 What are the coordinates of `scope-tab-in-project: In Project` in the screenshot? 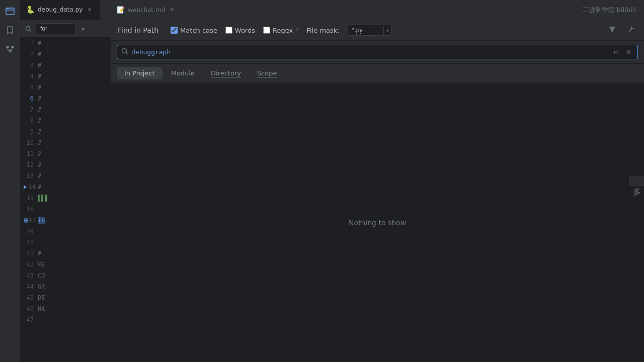 It's located at (140, 73).